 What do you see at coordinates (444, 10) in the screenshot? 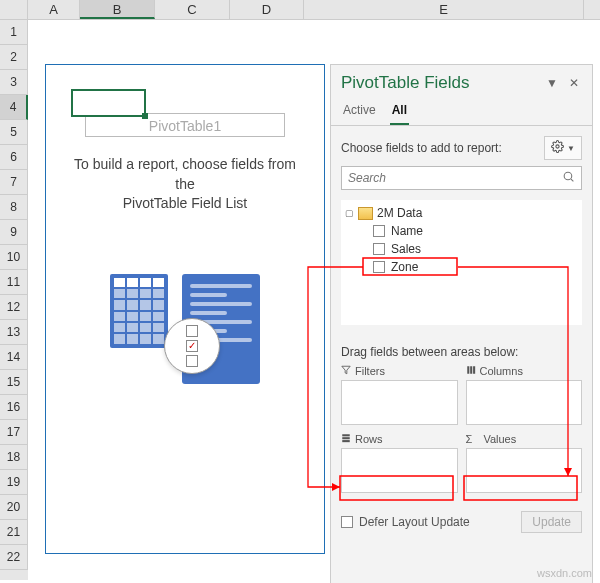
I see `col-header-e: E` at bounding box center [444, 10].